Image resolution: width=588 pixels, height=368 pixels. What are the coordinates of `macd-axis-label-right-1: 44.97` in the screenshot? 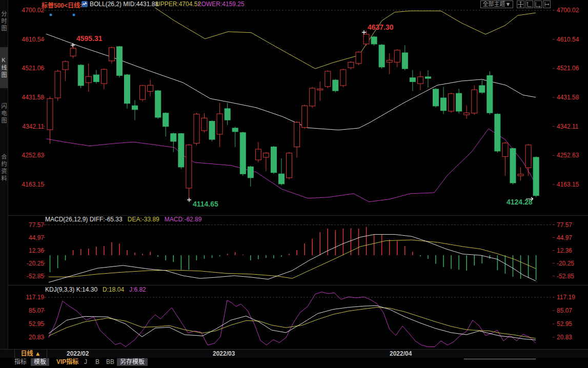 It's located at (564, 238).